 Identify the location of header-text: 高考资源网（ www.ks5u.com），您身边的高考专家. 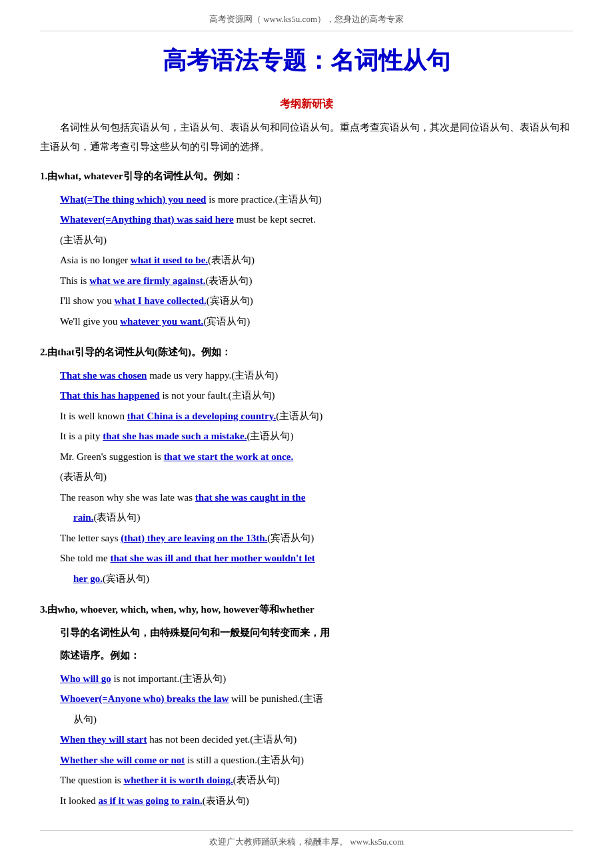
(306, 19).